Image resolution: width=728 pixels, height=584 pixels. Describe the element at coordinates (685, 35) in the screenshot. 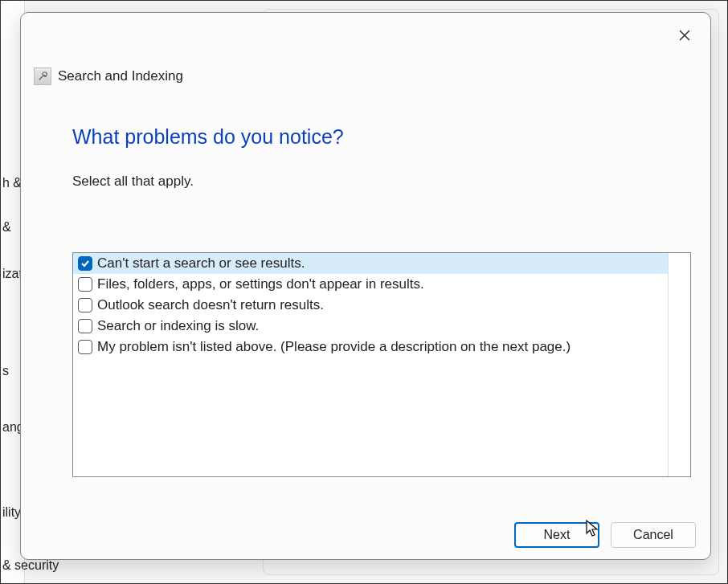

I see `close-icon` at that location.